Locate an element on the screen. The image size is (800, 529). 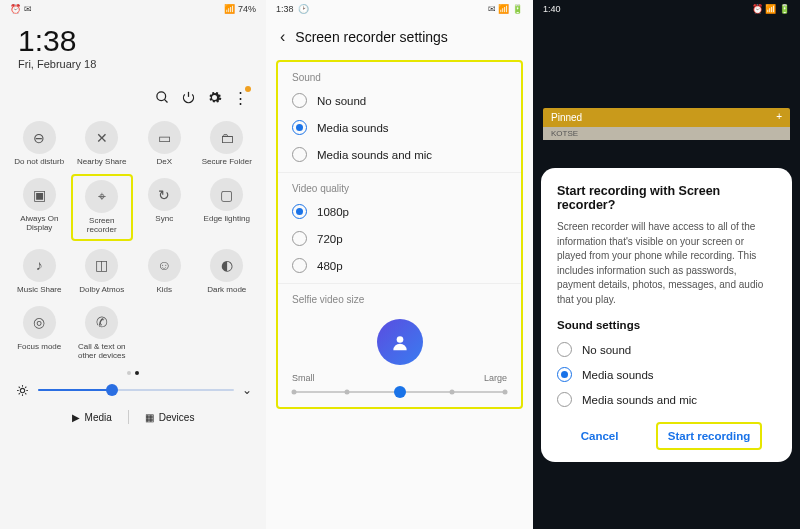
tile-secure-folder: 🗀Secure Folder is located at coordinates (228, 144).